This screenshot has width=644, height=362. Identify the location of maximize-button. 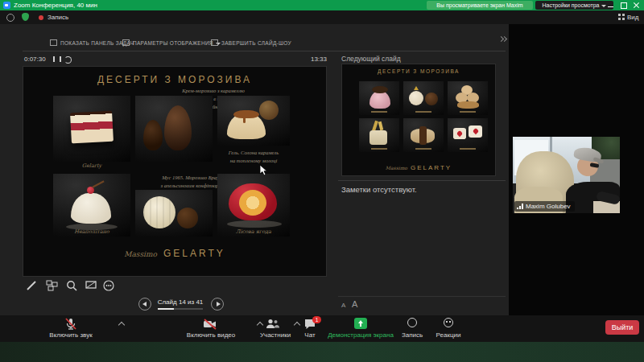
(624, 5).